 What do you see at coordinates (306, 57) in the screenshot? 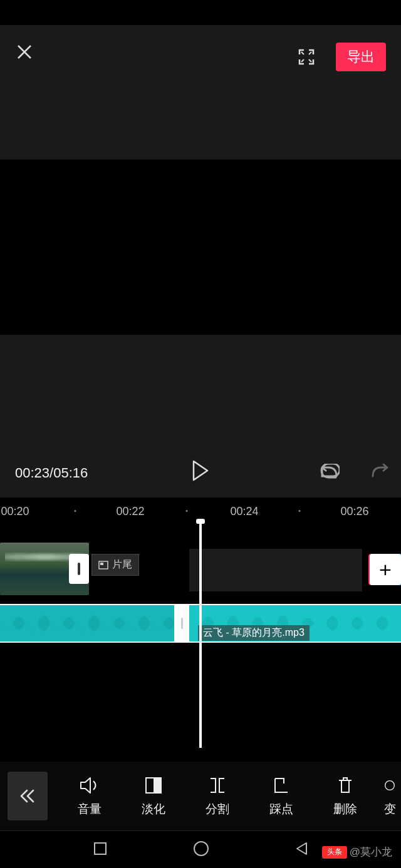
I see `fullscreen-icon` at bounding box center [306, 57].